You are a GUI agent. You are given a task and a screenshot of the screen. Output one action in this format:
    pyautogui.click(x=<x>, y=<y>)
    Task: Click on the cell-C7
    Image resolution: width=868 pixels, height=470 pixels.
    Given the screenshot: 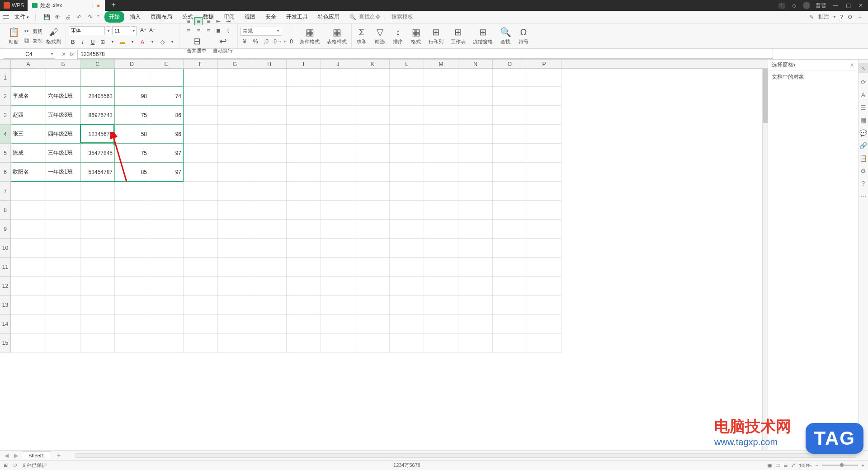 What is the action you would take?
    pyautogui.click(x=98, y=191)
    